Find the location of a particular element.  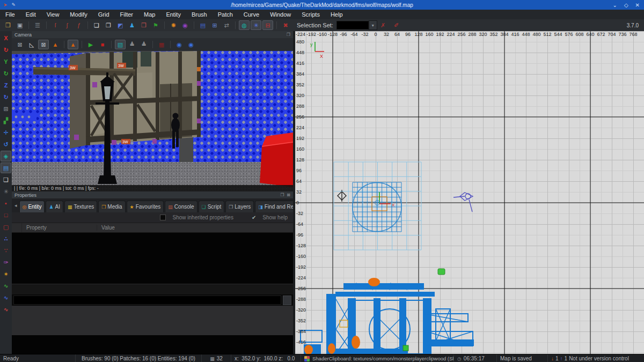

animation-icon: ▦ is located at coordinates (162, 45).